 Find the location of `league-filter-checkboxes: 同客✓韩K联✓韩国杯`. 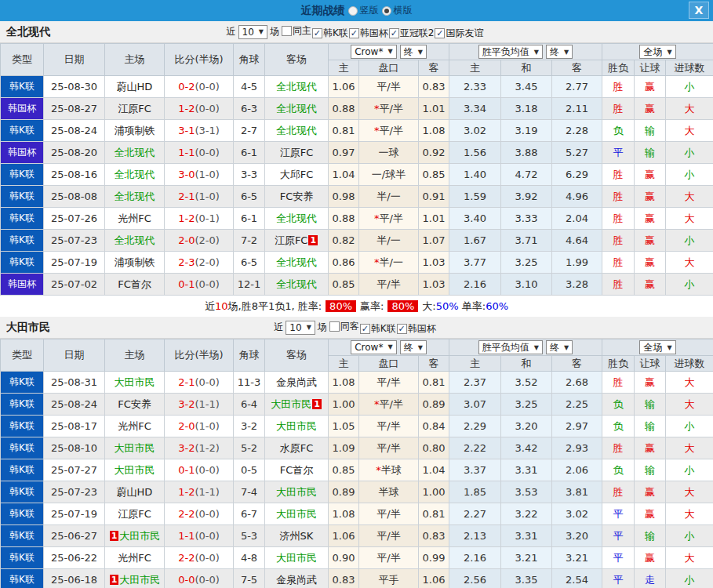

league-filter-checkboxes: 同客✓韩K联✓韩国杯 is located at coordinates (383, 328).